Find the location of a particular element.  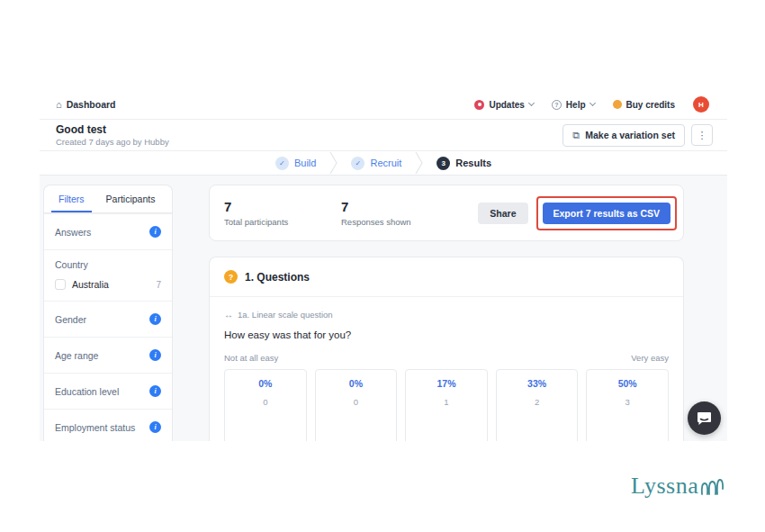

help-label: Help is located at coordinates (576, 104).